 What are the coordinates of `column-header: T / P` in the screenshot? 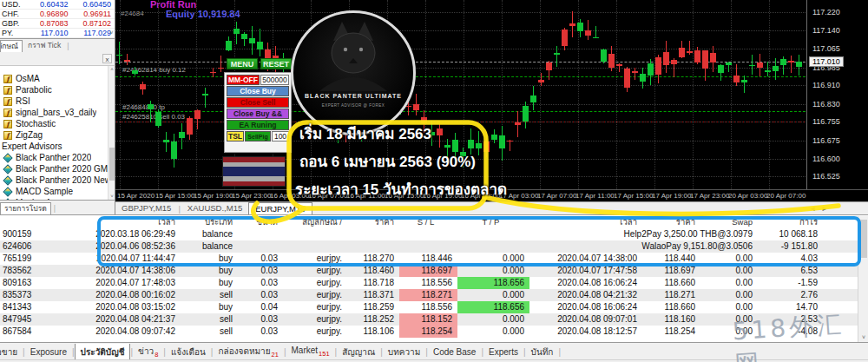 It's located at (493, 222).